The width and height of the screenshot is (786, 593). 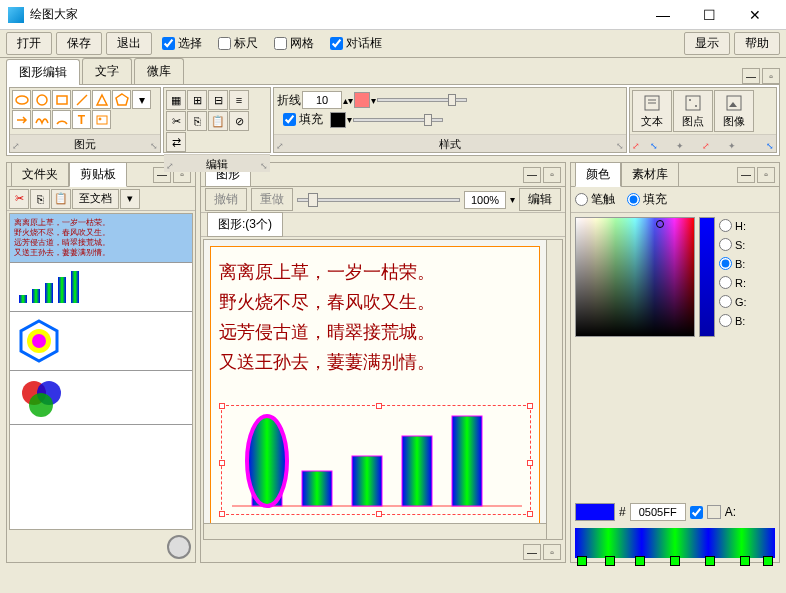 What do you see at coordinates (42, 100) in the screenshot?
I see `circle-tool` at bounding box center [42, 100].